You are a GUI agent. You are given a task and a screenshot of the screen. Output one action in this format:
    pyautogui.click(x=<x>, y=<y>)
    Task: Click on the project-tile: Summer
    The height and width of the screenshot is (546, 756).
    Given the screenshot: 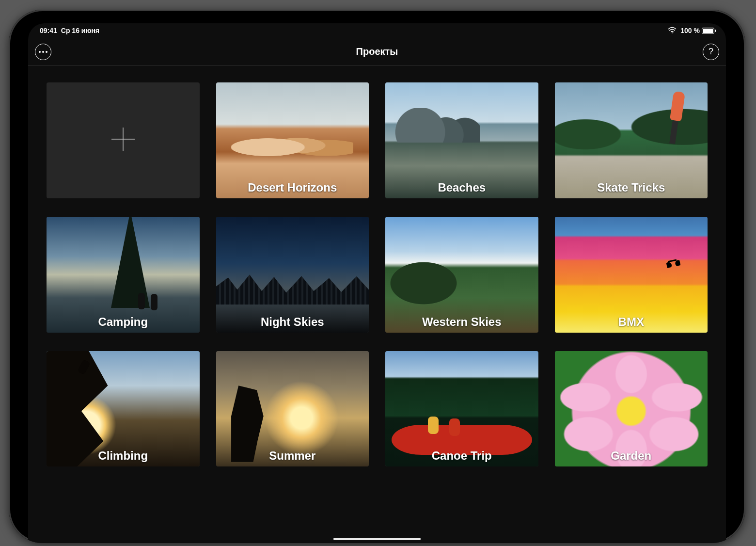 What is the action you would take?
    pyautogui.click(x=293, y=409)
    